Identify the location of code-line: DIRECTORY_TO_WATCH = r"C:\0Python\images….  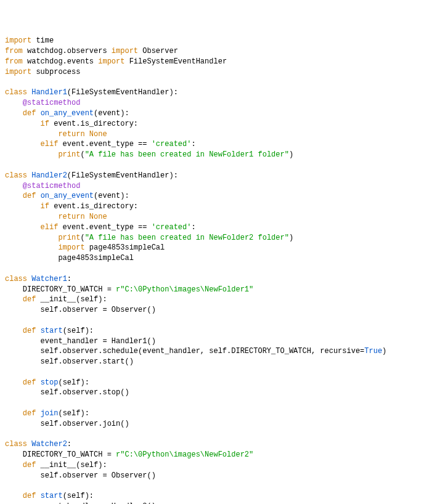
(212, 290).